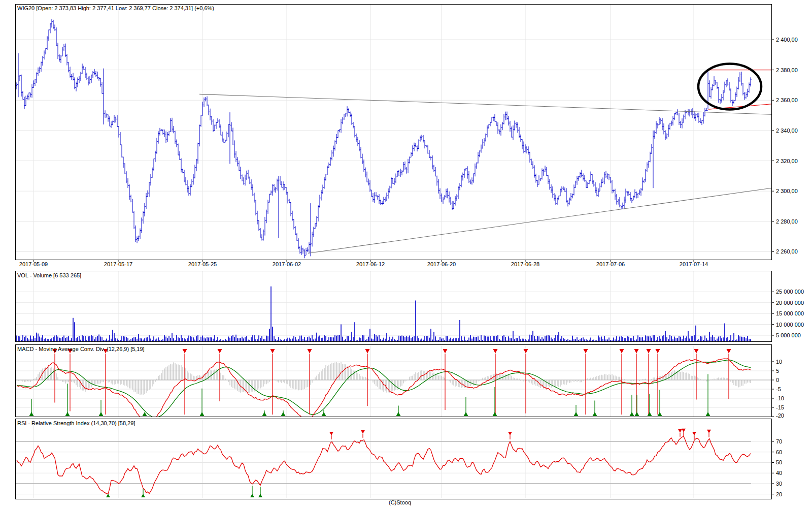  Describe the element at coordinates (33, 264) in the screenshot. I see `date-axis-label: 2017-05-09` at that location.